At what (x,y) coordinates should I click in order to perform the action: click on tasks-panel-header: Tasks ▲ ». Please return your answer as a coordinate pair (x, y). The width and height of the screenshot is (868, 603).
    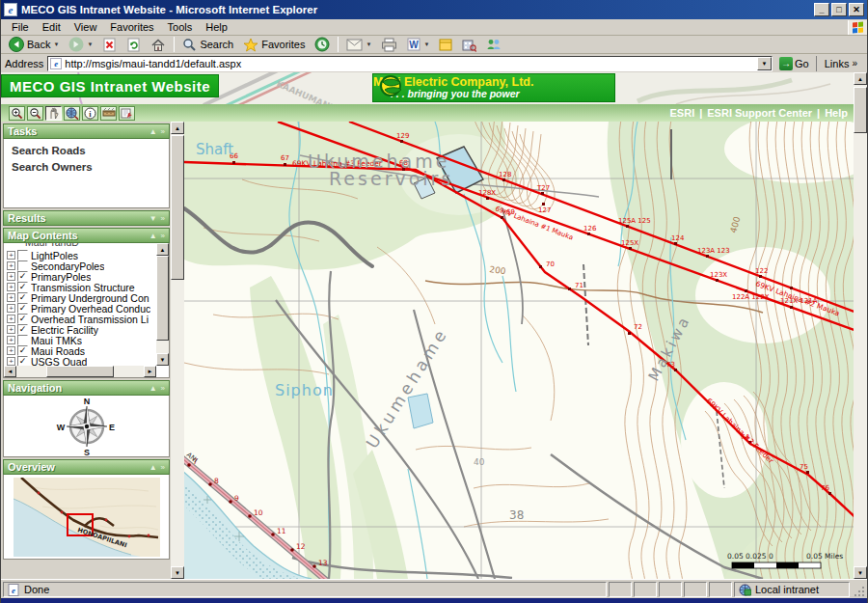
    Looking at the image, I should click on (87, 131).